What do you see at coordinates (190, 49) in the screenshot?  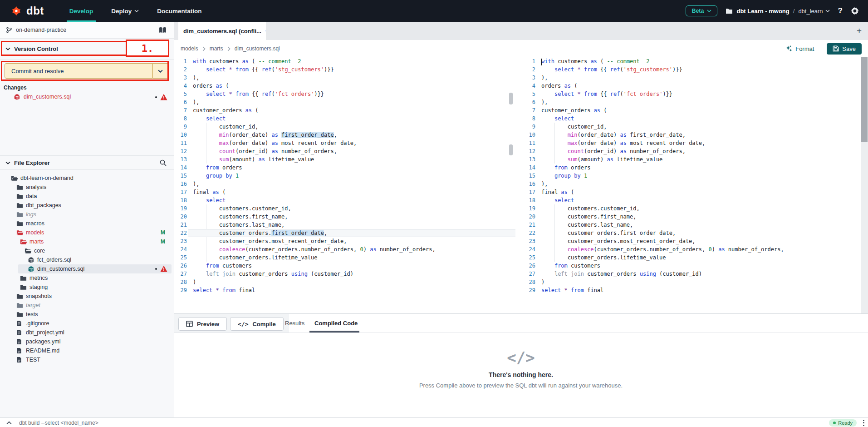 I see `breadcrumb-item-models: models` at bounding box center [190, 49].